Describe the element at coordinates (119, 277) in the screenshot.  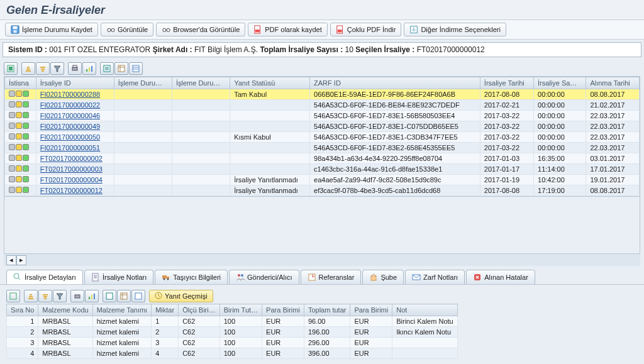
I see `tab-irsaliye-notlari: İrsaliye Notları` at that location.